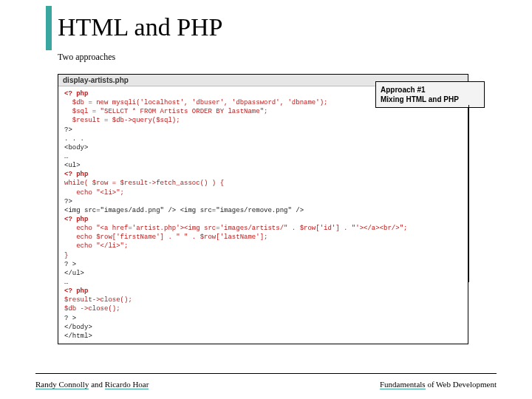  I want to click on author-name: Randy Connolly, so click(62, 384).